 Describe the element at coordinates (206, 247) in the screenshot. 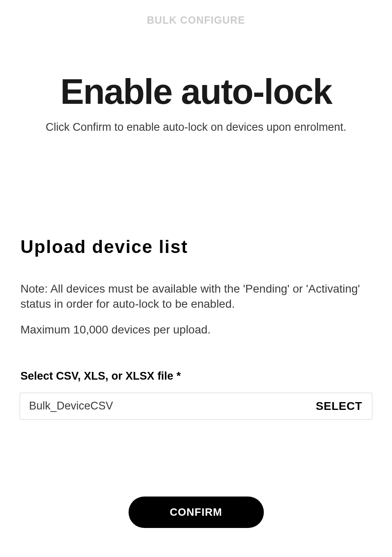

I see `upload-section-title: Upload device list` at that location.